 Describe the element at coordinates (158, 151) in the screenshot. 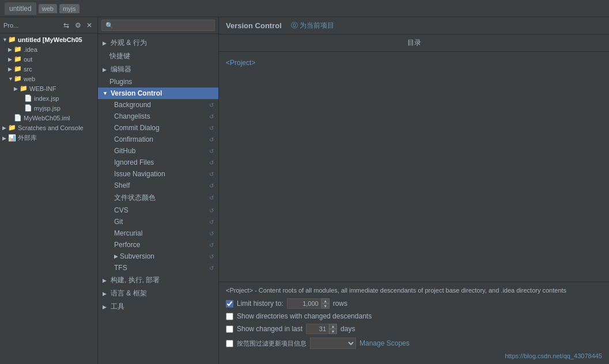

I see `settings-item-github: GitHub ↺` at that location.